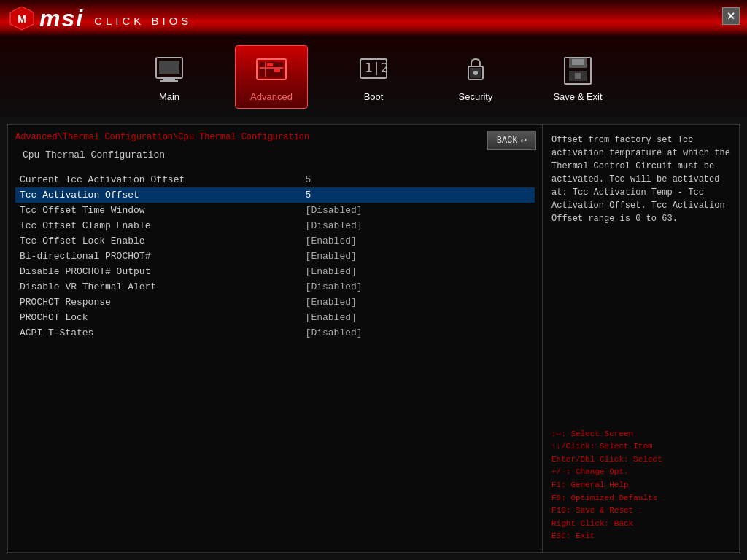 The width and height of the screenshot is (747, 560). What do you see at coordinates (22, 18) in the screenshot?
I see `dragon-icon: M` at bounding box center [22, 18].